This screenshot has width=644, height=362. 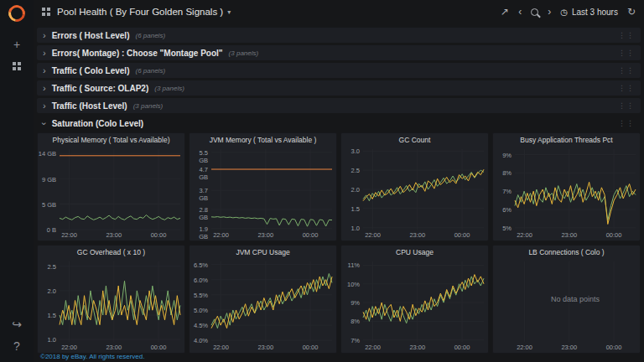 What do you see at coordinates (92, 357) in the screenshot?
I see `copyright-link: ©2018 by eBay. All rights reserved.` at bounding box center [92, 357].